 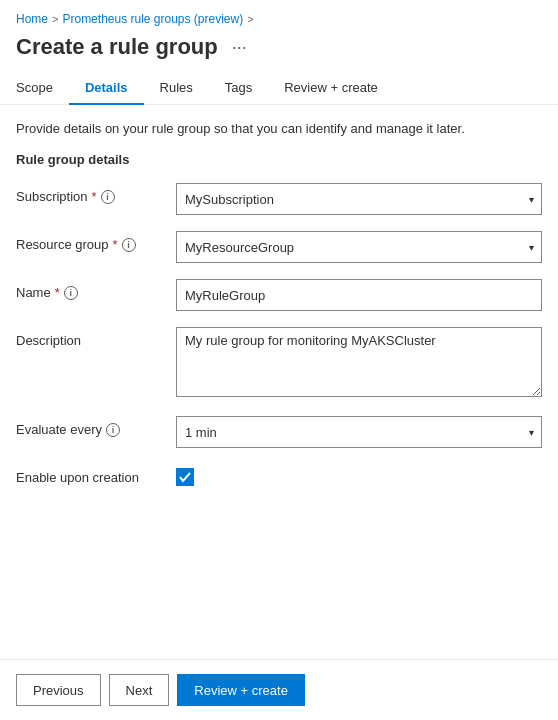 I want to click on subscription-info-icon: i, so click(x=108, y=197).